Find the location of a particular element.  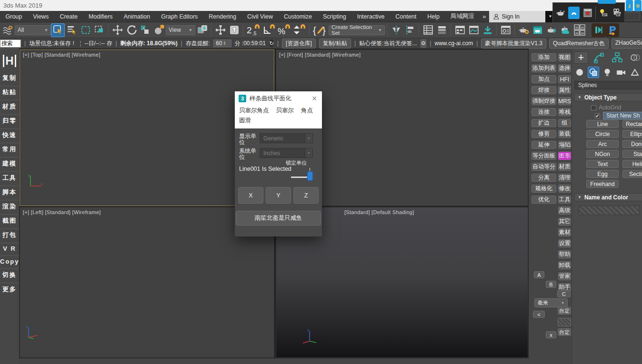

ribbon-toggle-icon is located at coordinates (460, 30).